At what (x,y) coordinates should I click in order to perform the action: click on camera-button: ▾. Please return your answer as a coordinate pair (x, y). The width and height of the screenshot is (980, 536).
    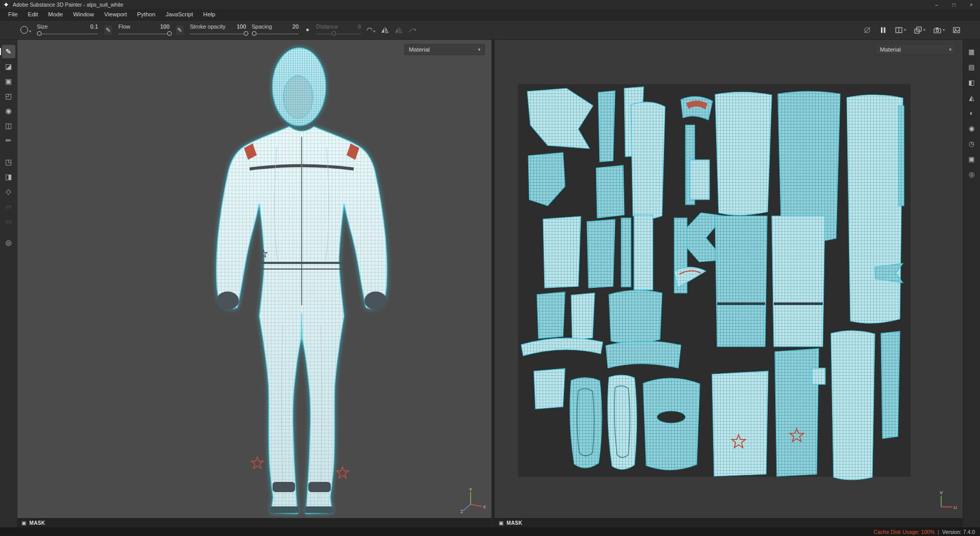
    Looking at the image, I should click on (939, 30).